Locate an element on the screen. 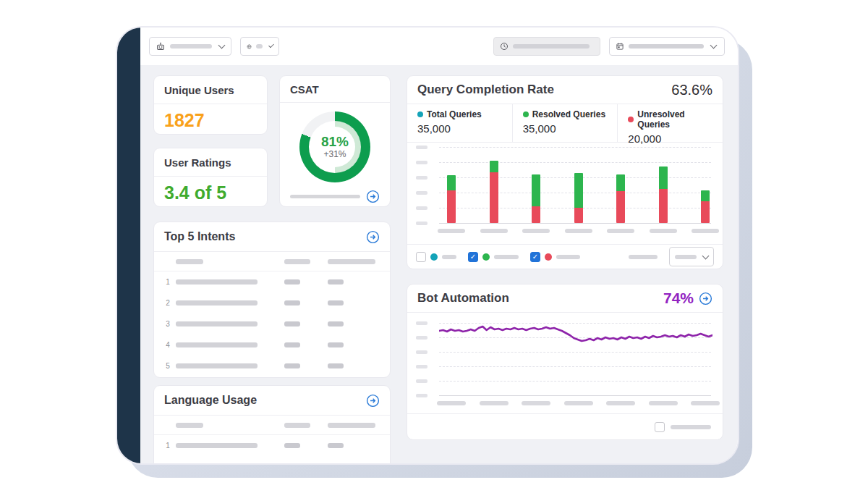  language-usage-card: Language Usage 12 is located at coordinates (272, 425).